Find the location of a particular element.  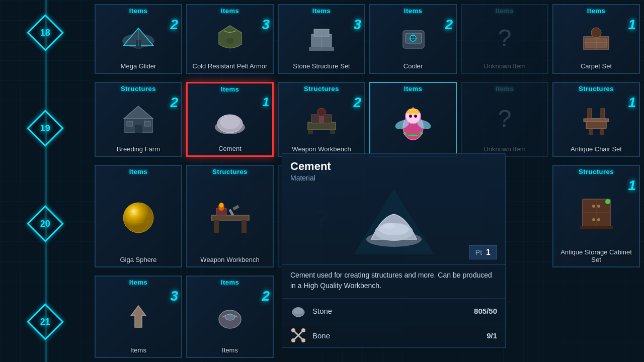

card-count-items-row3-1: 2 is located at coordinates (266, 296).